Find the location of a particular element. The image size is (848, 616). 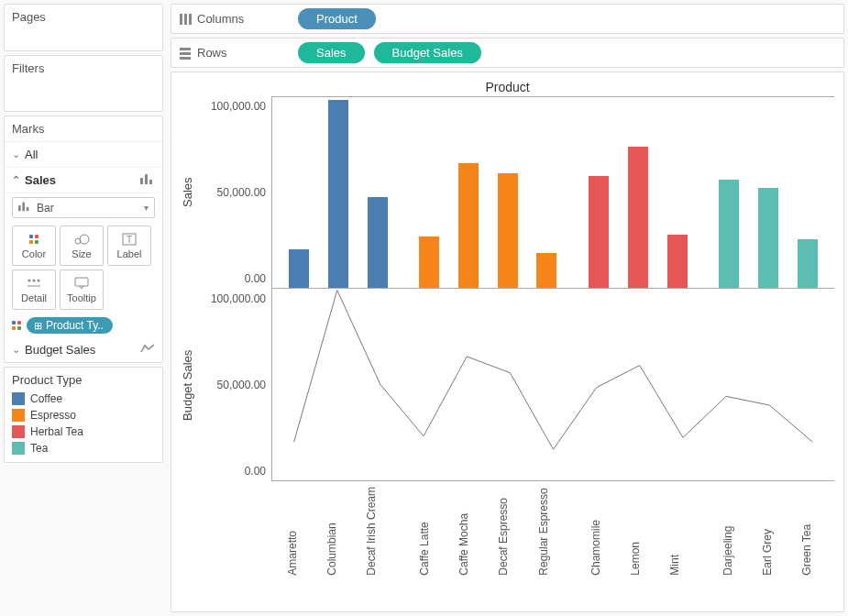

mark-type-dropdown: Bar ▾ is located at coordinates (83, 207).